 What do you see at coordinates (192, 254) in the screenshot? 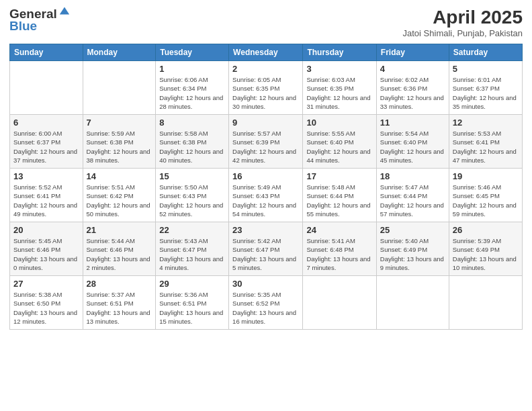
I see `day-info: Sunrise: 5:43 AM Sunset: 6:47 PM Dayligh…` at bounding box center [192, 254].